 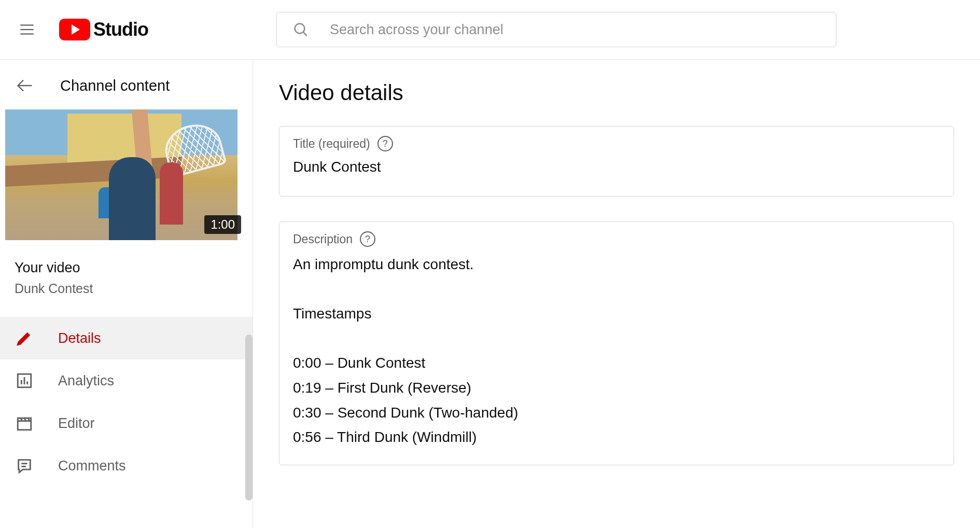 I want to click on hamburger-menu-button, so click(x=27, y=30).